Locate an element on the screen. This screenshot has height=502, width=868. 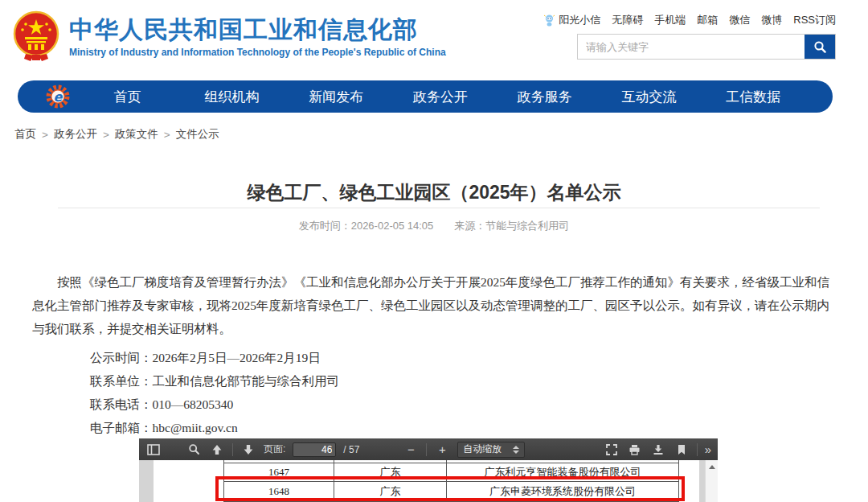
previous-page-button is located at coordinates (217, 450).